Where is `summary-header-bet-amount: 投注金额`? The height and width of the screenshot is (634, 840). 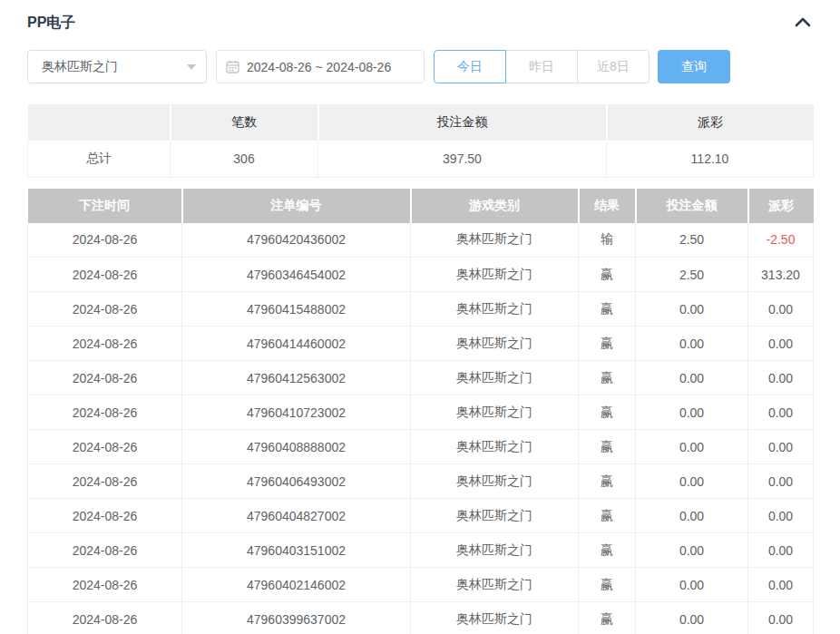
summary-header-bet-amount: 投注金额 is located at coordinates (463, 122).